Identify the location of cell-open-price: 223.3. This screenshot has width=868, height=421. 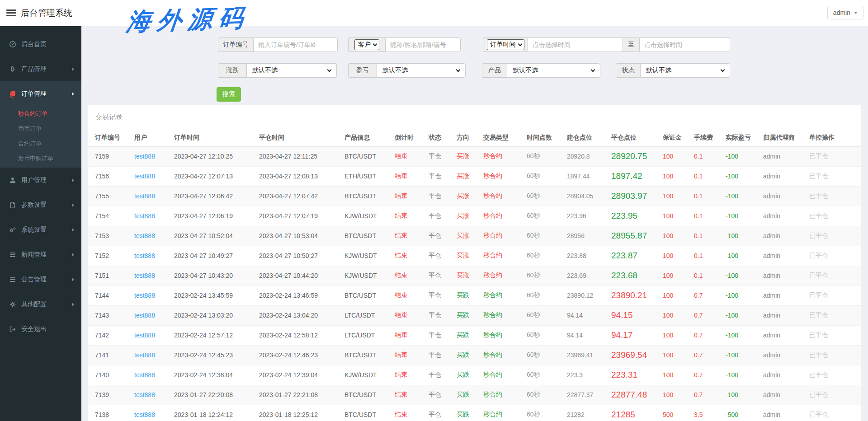
(589, 375).